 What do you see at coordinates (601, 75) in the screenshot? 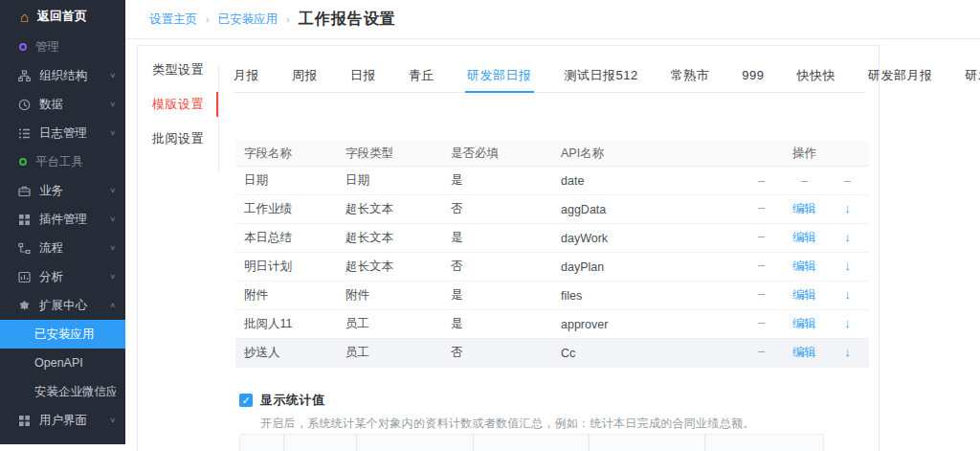
I see `tab-test-daily-512: 测试日报512` at bounding box center [601, 75].